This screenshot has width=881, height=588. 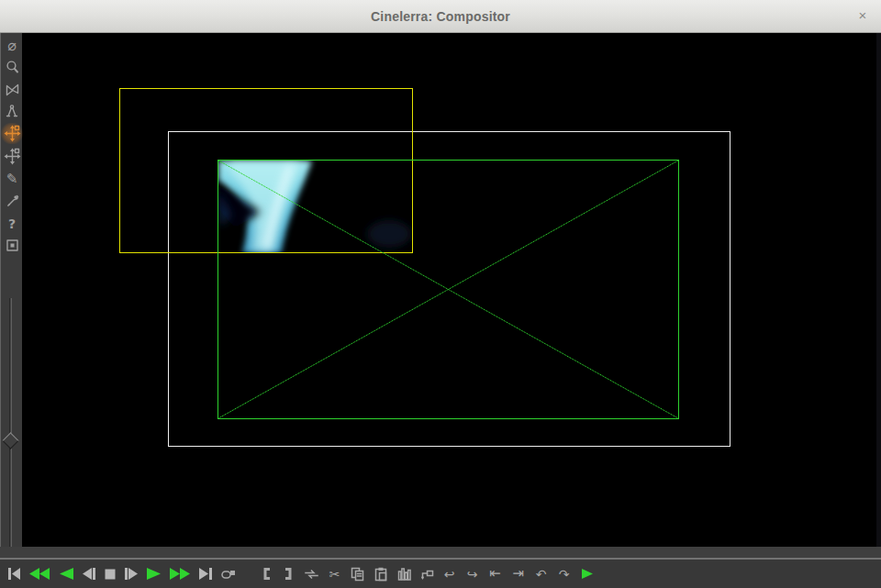 I want to click on tool-window-icon, so click(x=12, y=246).